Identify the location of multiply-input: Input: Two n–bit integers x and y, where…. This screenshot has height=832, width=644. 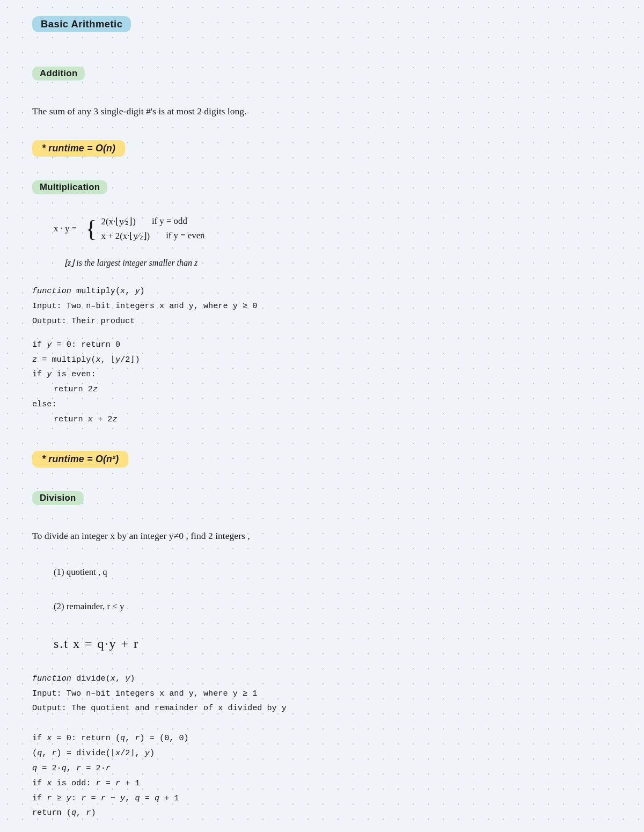
(322, 306).